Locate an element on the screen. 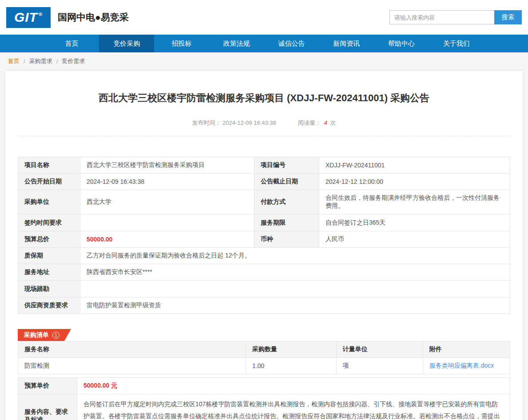 The image size is (528, 420). publish-time: 2024-12-09 16:43:38 is located at coordinates (250, 123).